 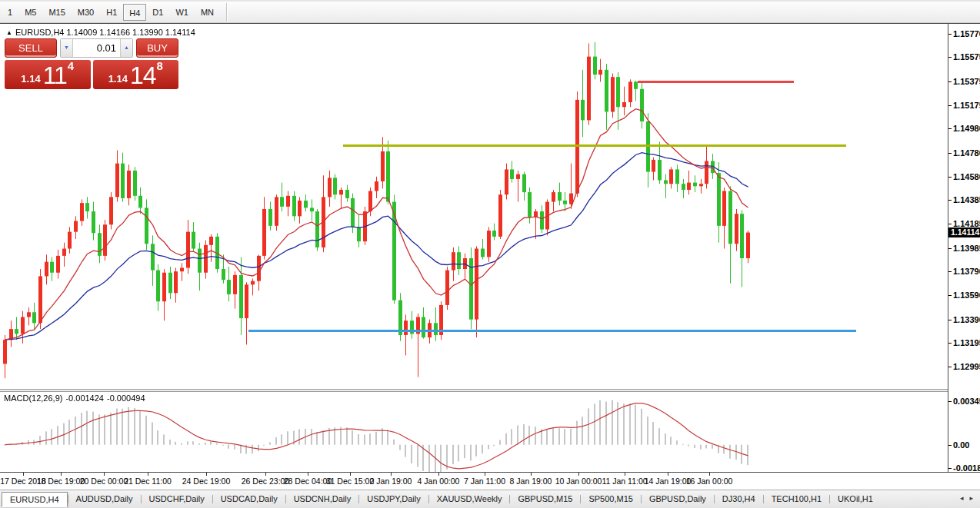 I want to click on macd-name: MACD(12,26,9), so click(x=33, y=398).